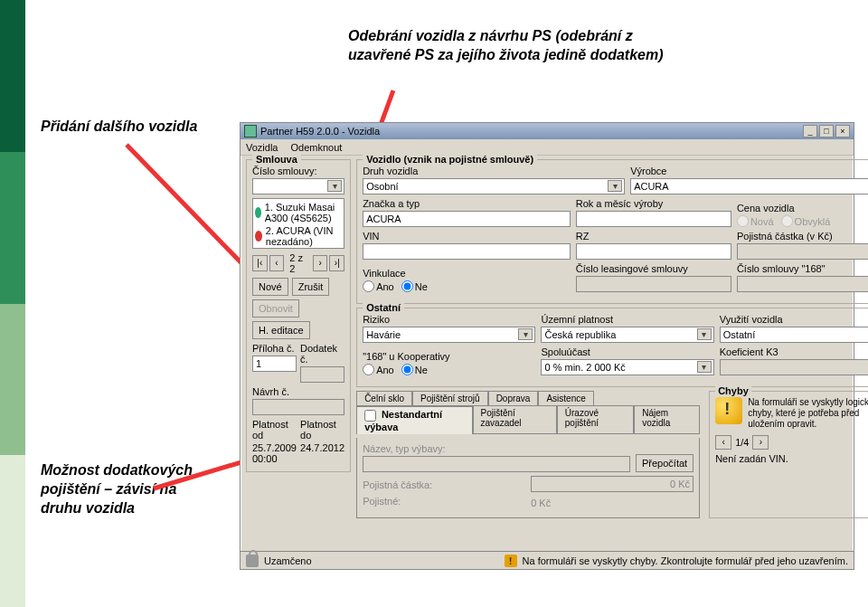  What do you see at coordinates (448, 319) in the screenshot?
I see `riziko-label: Riziko` at bounding box center [448, 319].